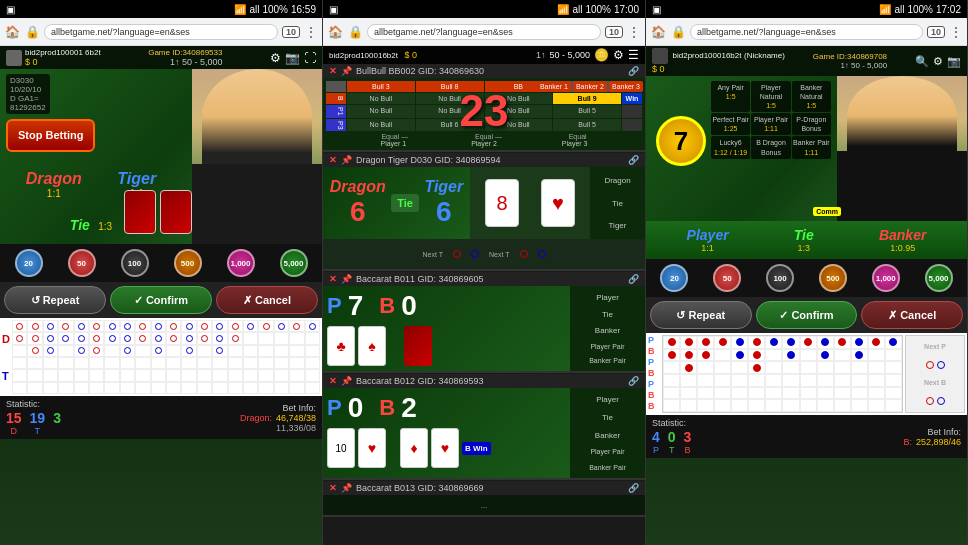 The image size is (968, 545). What do you see at coordinates (346, 160) in the screenshot?
I see `dt-pin: 📌` at bounding box center [346, 160].